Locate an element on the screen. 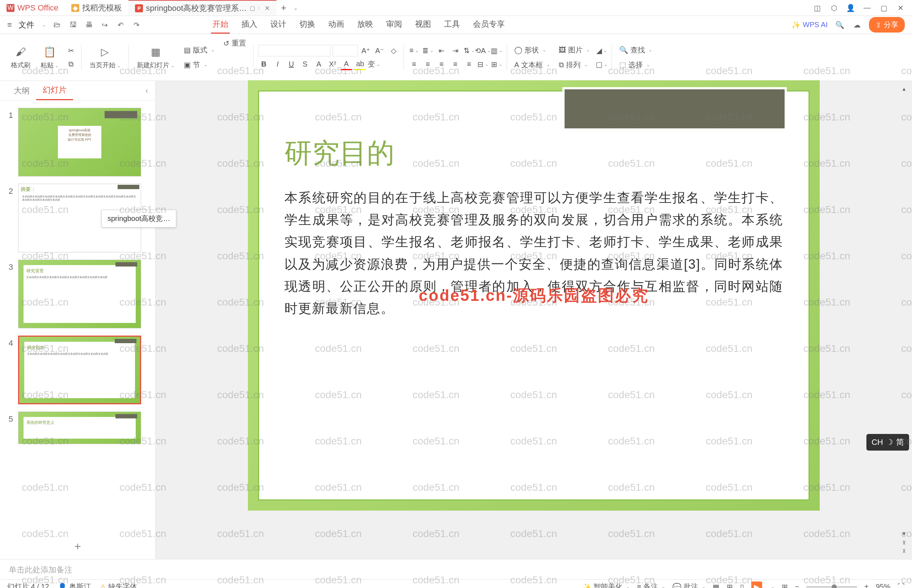  fit-window-icon: ⛶ is located at coordinates (901, 585).